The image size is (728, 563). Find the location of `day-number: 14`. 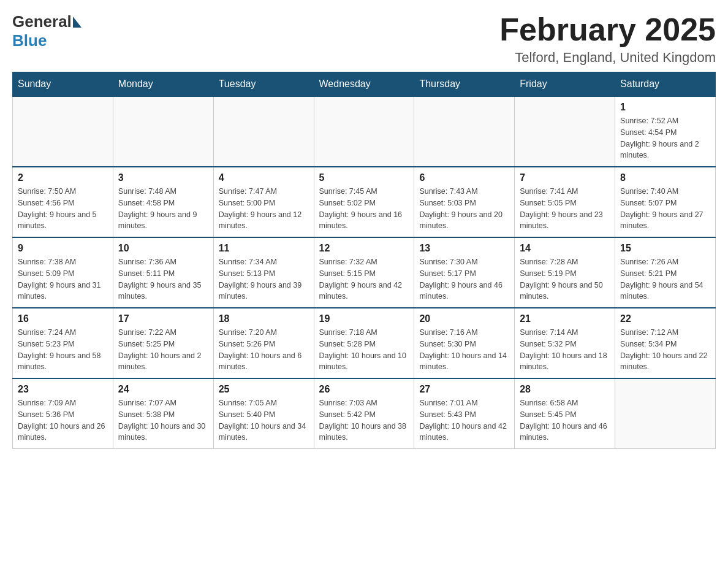

day-number: 14 is located at coordinates (565, 248).